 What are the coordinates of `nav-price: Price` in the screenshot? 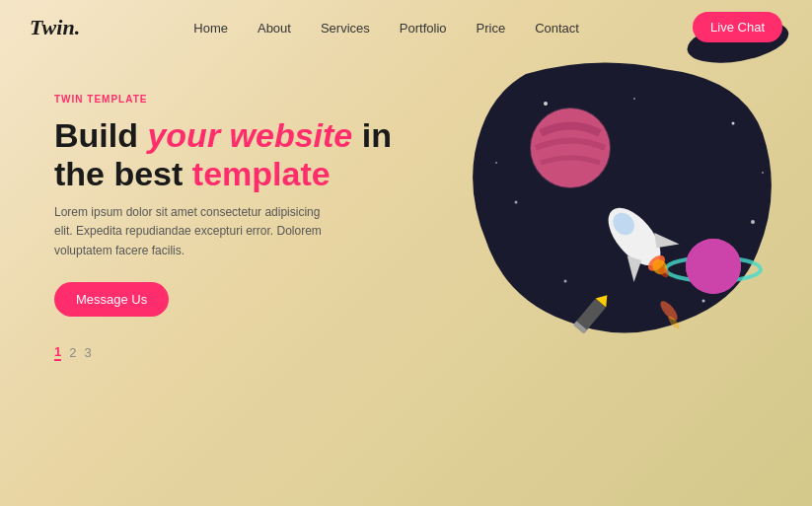 It's located at (491, 28).